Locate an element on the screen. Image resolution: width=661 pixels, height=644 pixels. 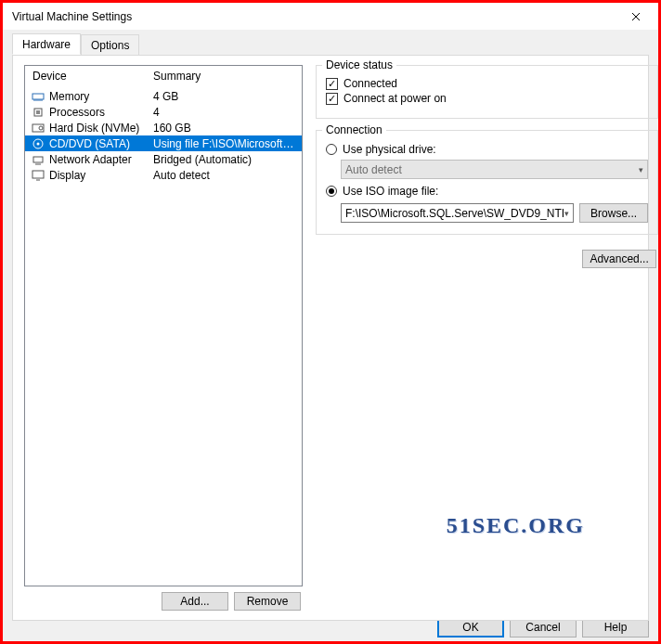
physical-drive-row: Use physical drive: is located at coordinates (486, 149).